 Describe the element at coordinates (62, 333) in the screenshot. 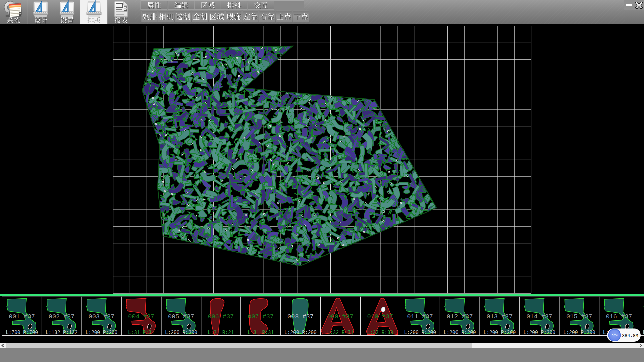

I see `svg-text: L:132 R:132` at that location.